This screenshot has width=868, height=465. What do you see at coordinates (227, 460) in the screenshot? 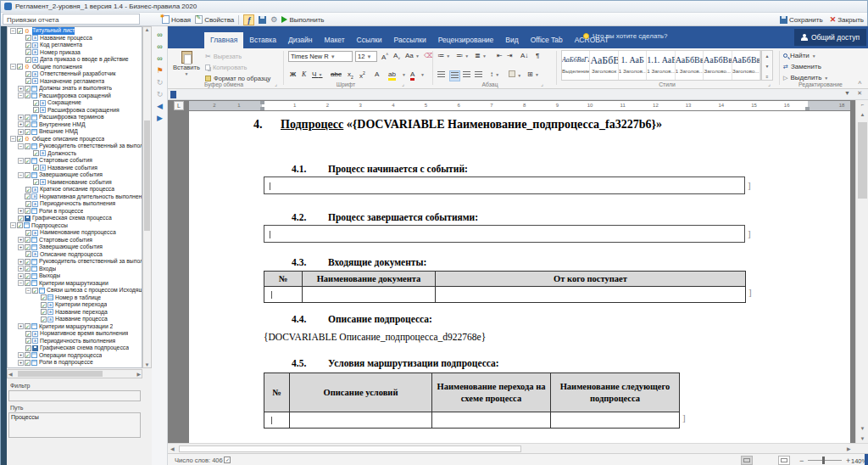
I see `proofing-icon` at bounding box center [227, 460].